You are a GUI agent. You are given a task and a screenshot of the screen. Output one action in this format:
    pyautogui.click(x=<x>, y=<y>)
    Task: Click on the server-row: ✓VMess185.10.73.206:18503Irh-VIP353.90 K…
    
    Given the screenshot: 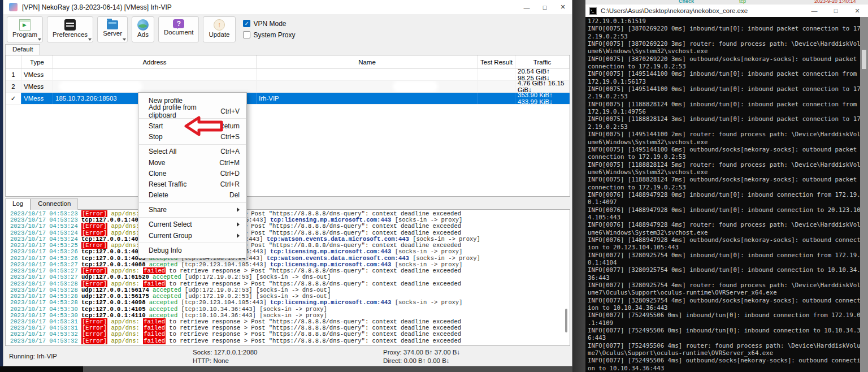 What is the action you would take?
    pyautogui.click(x=288, y=98)
    